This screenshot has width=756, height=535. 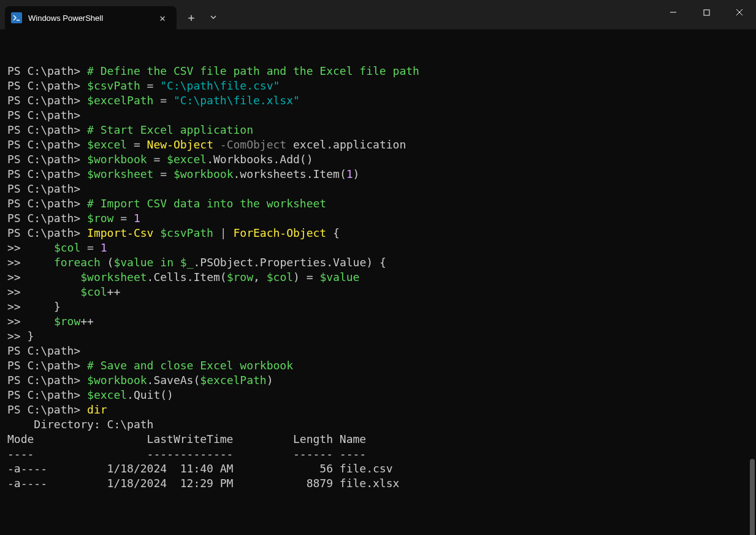 I want to click on tab-close-button: ✕, so click(x=162, y=18).